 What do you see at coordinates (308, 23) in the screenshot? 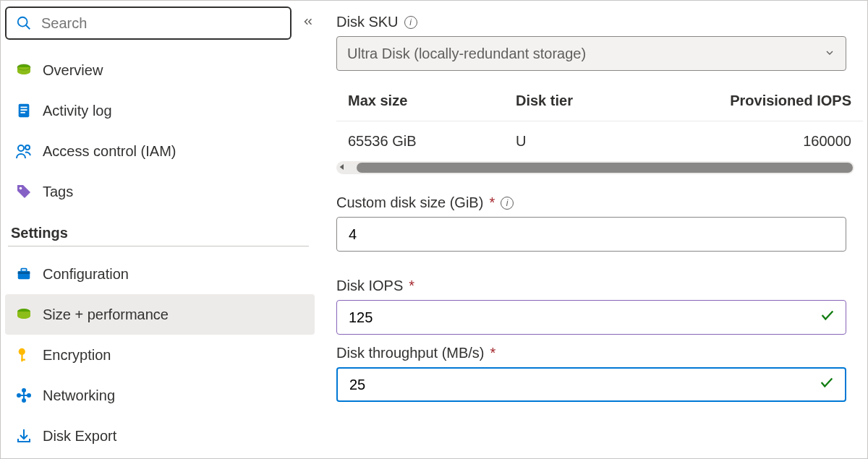
I see `collapse-sidebar-button` at bounding box center [308, 23].